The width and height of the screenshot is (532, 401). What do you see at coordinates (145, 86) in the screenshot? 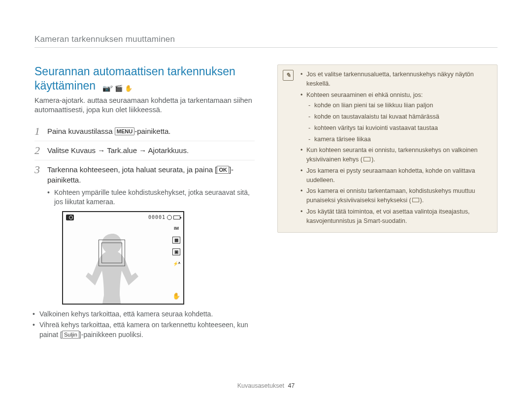
I see `section-title-line2-row: käyttäminen 📷ᴾ 🎬 ✋` at bounding box center [145, 86].